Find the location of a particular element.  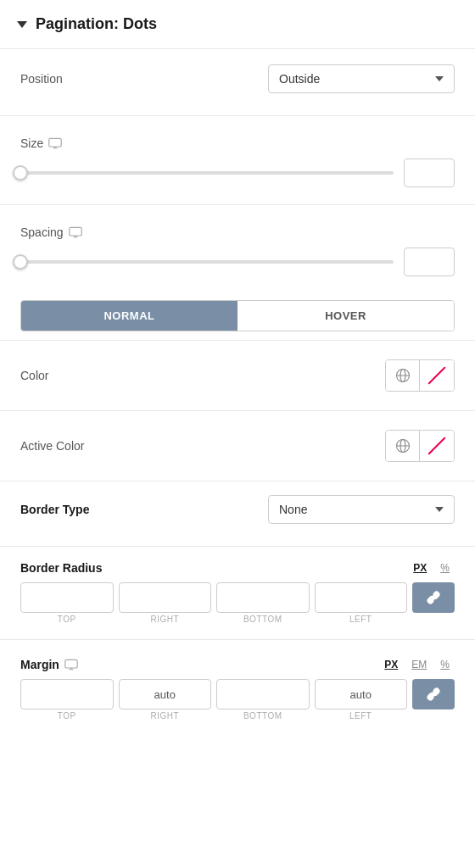

margin-label: Margin is located at coordinates (40, 665).